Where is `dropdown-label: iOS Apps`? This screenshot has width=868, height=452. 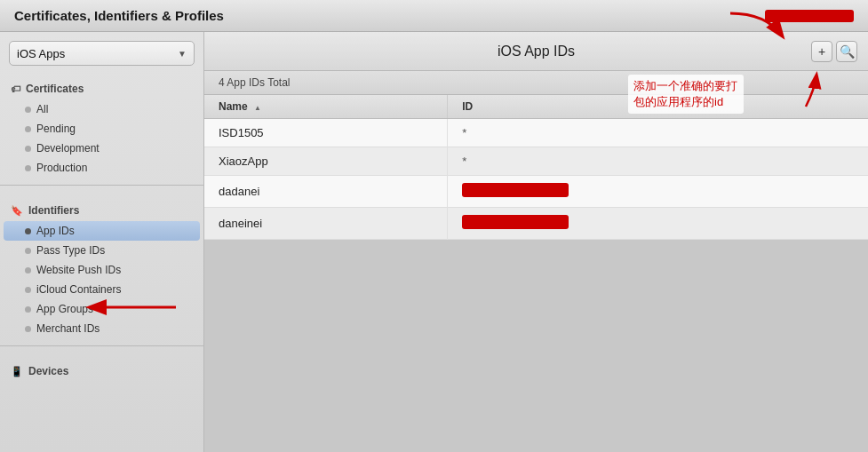 dropdown-label: iOS Apps is located at coordinates (41, 53).